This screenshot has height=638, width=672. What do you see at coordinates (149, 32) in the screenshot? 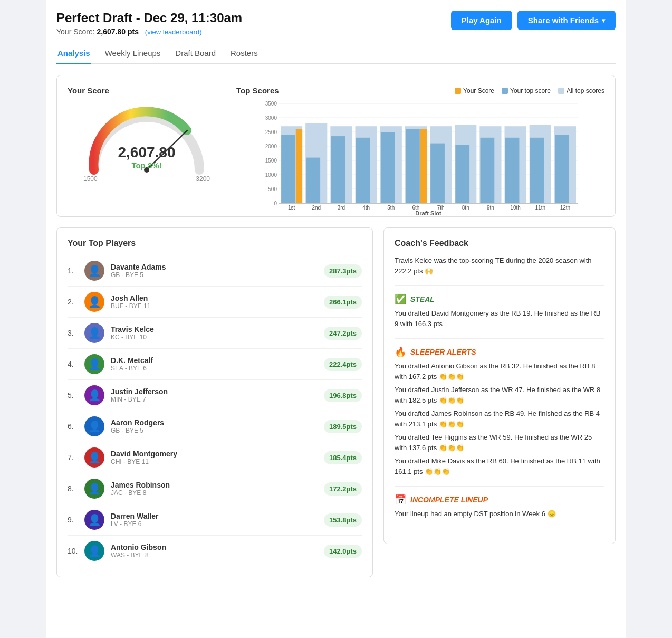
I see `score-line: Your Score: 2,607.80 pts (view leaderboa…` at bounding box center [149, 32].